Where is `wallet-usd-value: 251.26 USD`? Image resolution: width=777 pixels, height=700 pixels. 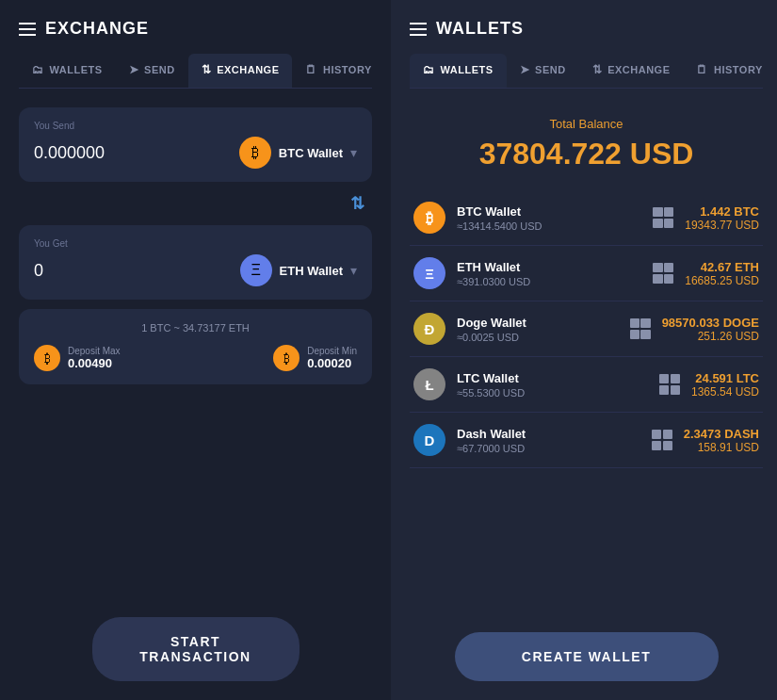 wallet-usd-value: 251.26 USD is located at coordinates (710, 336).